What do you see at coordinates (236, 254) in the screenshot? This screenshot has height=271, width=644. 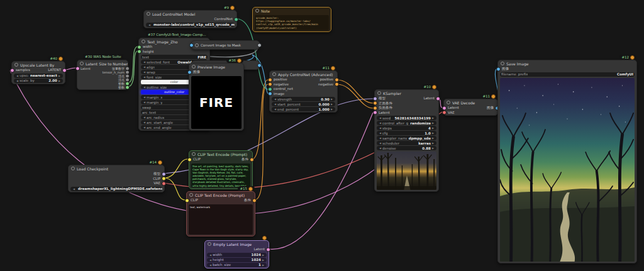 I see `node-empty-latent-image: Empty Latent Image Latent width1024 heig…` at bounding box center [236, 254].